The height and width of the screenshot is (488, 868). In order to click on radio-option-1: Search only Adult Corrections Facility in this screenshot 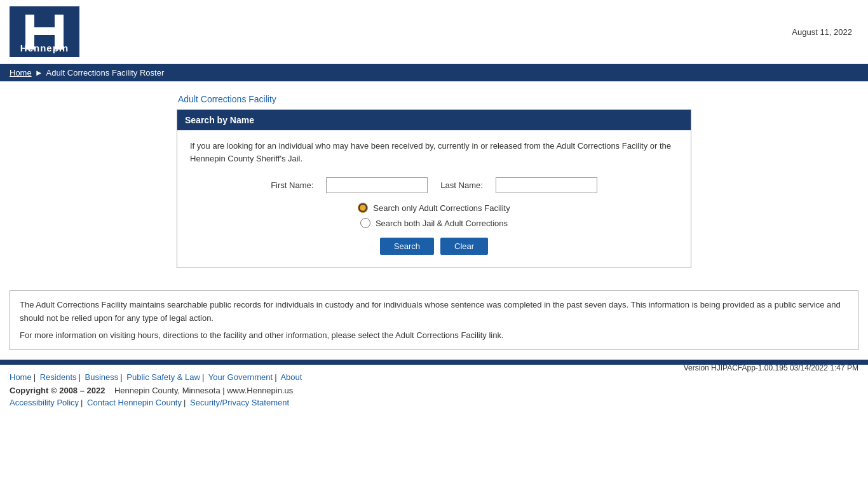, I will do `click(433, 208)`.